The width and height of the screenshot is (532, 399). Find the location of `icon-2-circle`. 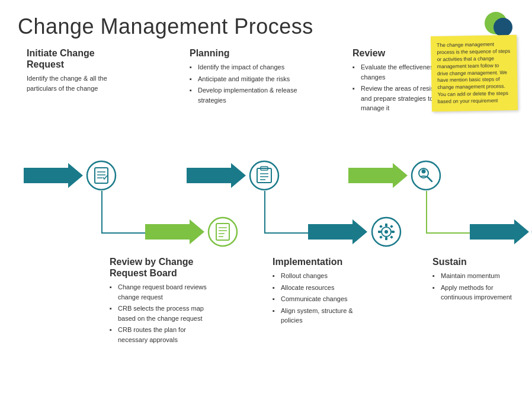

icon-2-circle is located at coordinates (223, 233).